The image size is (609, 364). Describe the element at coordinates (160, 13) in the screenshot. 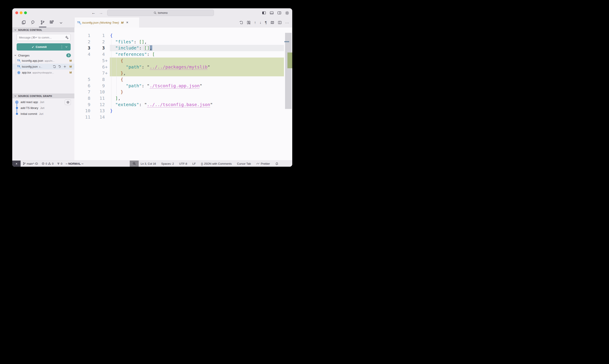

I see `command-center-search: tsmono` at that location.